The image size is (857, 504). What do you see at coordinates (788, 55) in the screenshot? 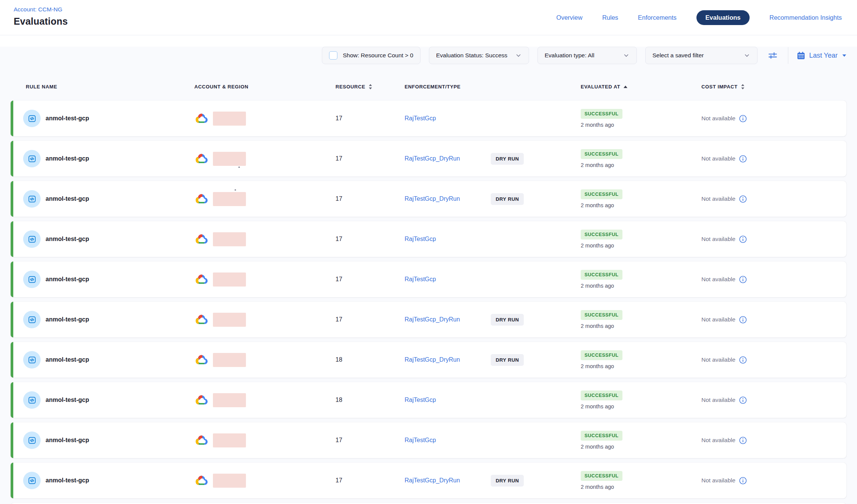
I see `divider` at bounding box center [788, 55].